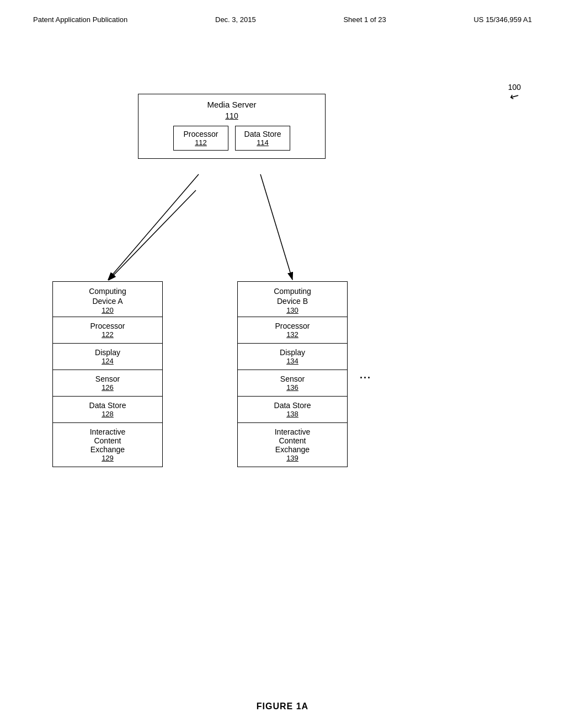  Describe the element at coordinates (108, 326) in the screenshot. I see `device-a-processor-label: Processor` at that location.